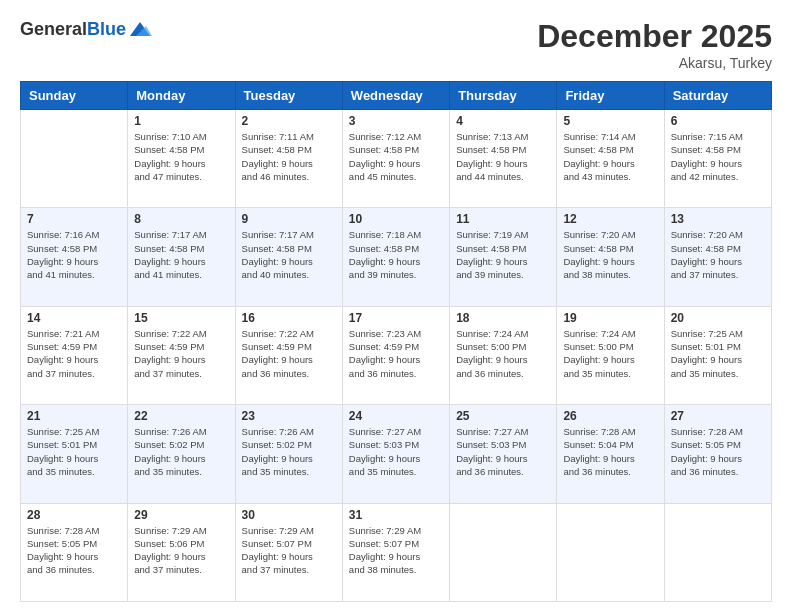 Image resolution: width=792 pixels, height=612 pixels. Describe the element at coordinates (289, 515) in the screenshot. I see `day-number: 30` at that location.